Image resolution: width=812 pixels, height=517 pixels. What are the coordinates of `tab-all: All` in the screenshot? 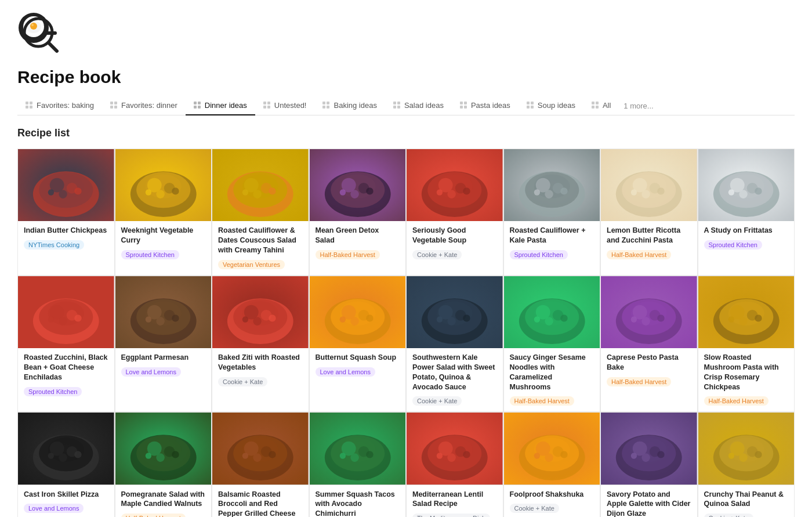 It's located at (601, 106).